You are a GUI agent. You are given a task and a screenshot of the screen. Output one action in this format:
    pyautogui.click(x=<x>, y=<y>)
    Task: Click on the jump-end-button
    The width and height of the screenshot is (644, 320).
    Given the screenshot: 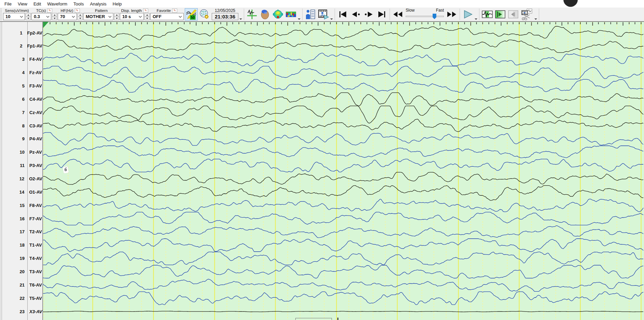 What is the action you would take?
    pyautogui.click(x=382, y=14)
    